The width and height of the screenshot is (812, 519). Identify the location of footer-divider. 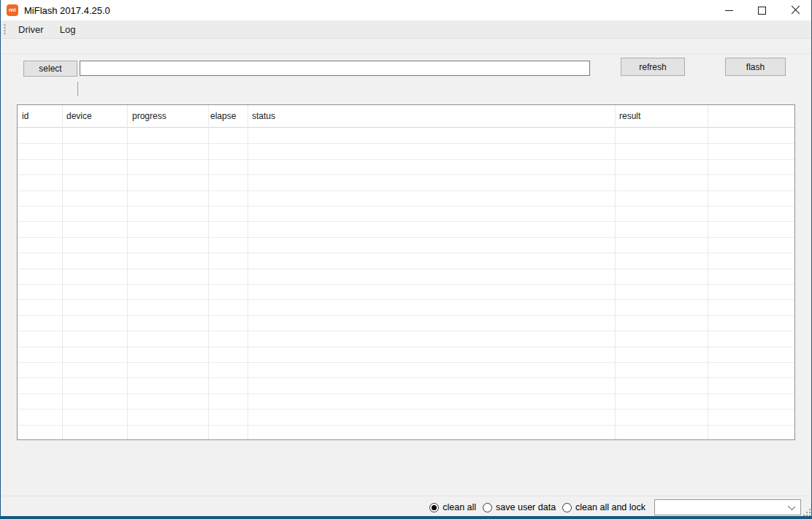
(406, 496).